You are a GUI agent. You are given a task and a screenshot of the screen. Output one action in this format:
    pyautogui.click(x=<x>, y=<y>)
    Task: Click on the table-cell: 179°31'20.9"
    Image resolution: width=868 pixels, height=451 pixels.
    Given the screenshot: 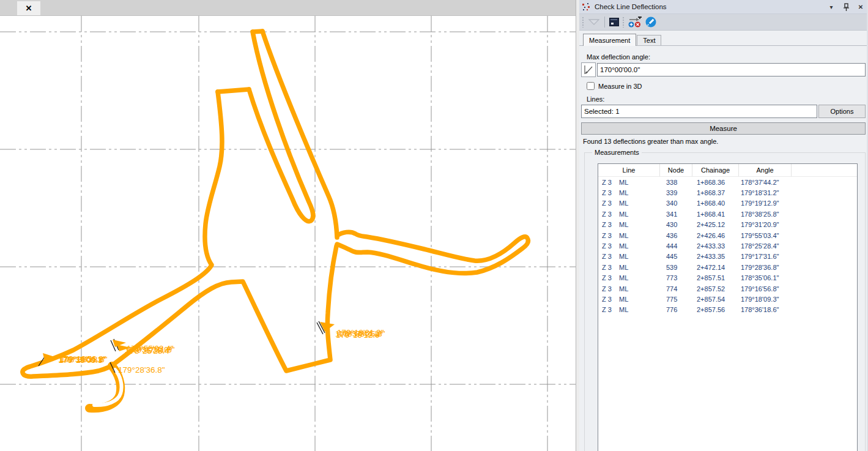 What is the action you would take?
    pyautogui.click(x=763, y=225)
    